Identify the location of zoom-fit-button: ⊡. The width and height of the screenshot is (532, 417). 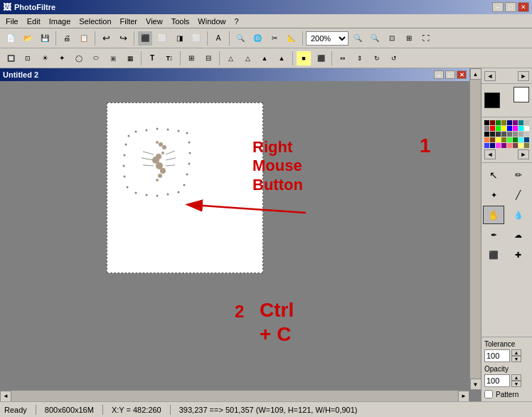
(392, 38).